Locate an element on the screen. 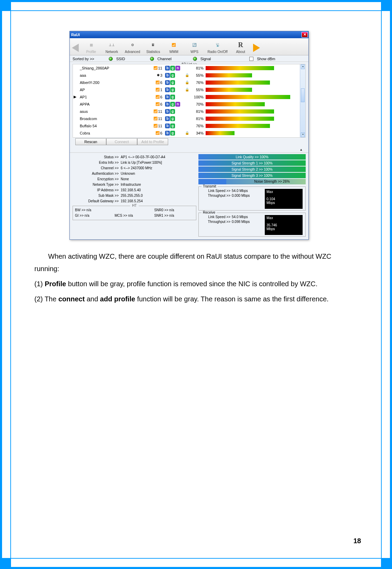 Image resolution: width=392 pixels, height=569 pixels. ap-row: AP📶1bg🔒55% is located at coordinates (189, 89).